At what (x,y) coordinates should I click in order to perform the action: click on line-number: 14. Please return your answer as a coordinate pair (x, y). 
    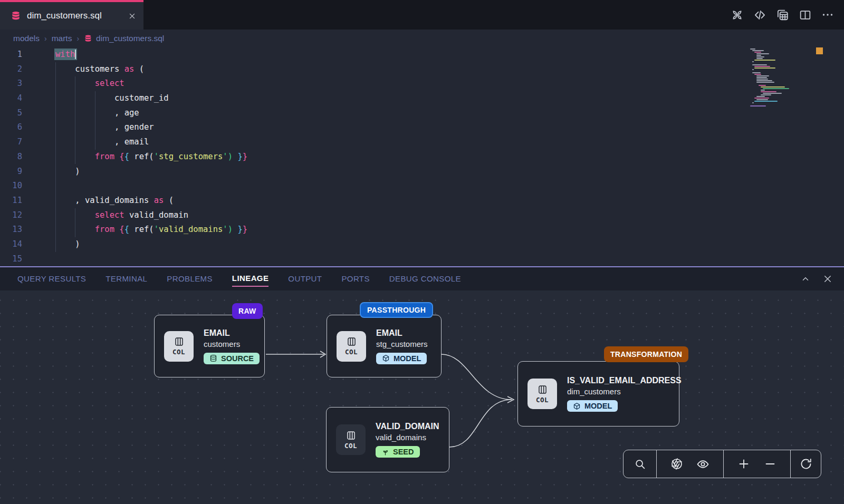
    Looking at the image, I should click on (18, 245).